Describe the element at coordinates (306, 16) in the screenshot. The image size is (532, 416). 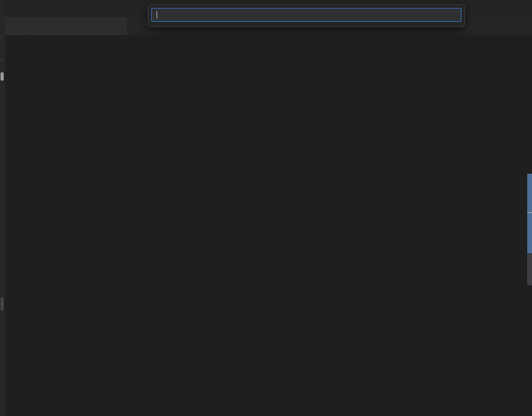
I see `quick-open-dialog` at that location.